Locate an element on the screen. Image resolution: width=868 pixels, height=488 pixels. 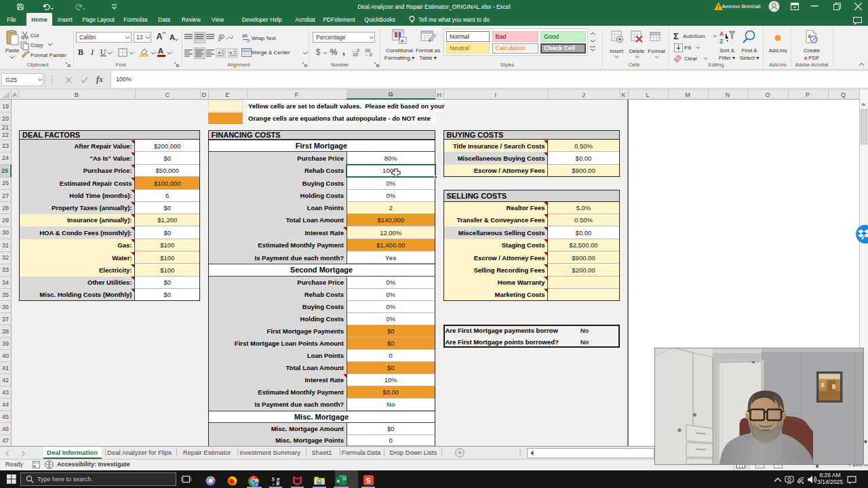
svg-text: →.0 is located at coordinates (368, 54).